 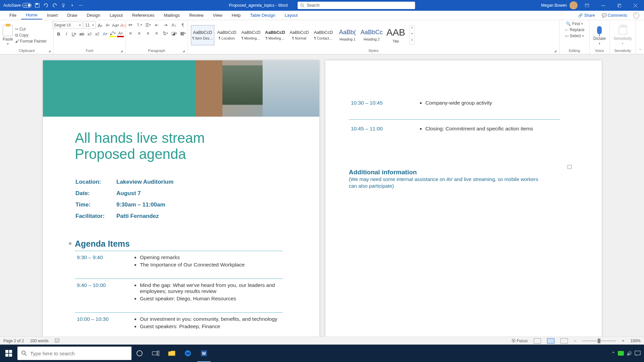 I want to click on share-button: 🔗 Share, so click(x=586, y=15).